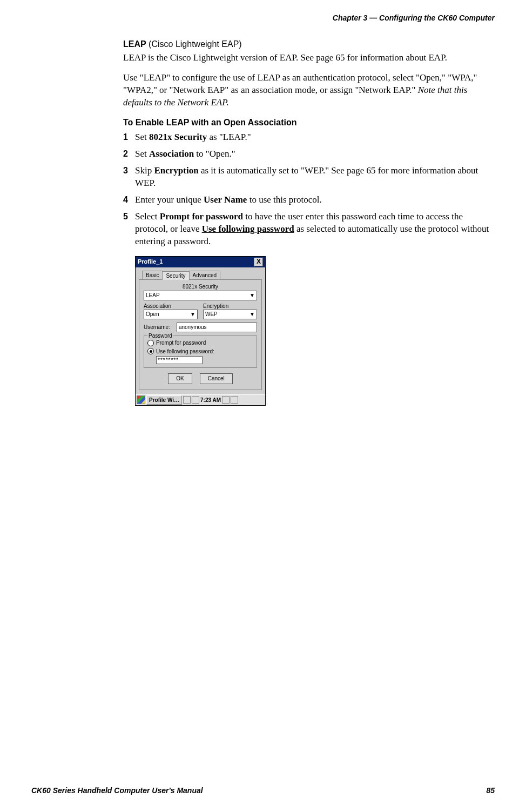 The image size is (526, 812). I want to click on page-footer: CK60 Series Handheld Computer User's Man…, so click(263, 791).